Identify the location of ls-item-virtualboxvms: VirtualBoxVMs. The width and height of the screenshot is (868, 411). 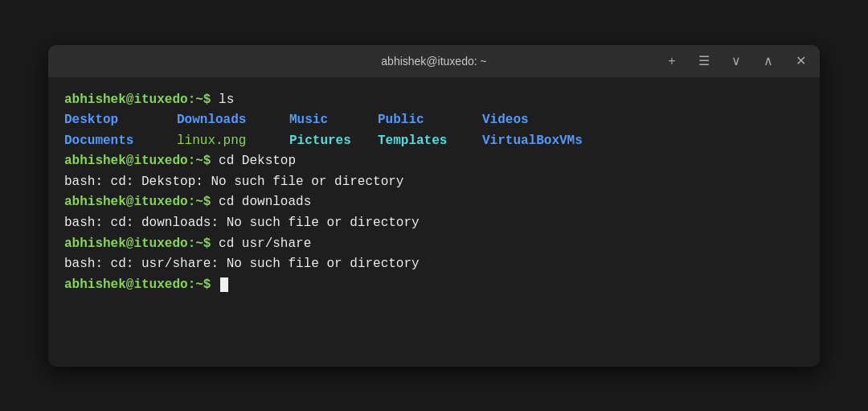
(547, 142).